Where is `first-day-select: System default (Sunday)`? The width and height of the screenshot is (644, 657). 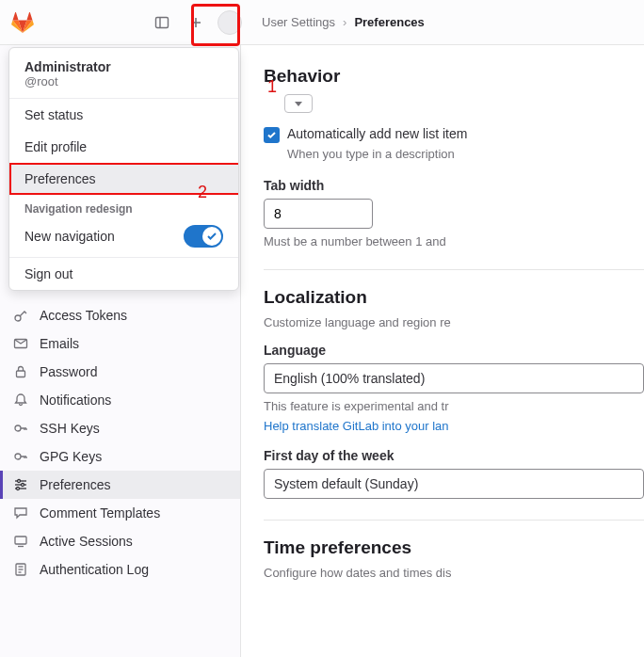 first-day-select: System default (Sunday) is located at coordinates (454, 484).